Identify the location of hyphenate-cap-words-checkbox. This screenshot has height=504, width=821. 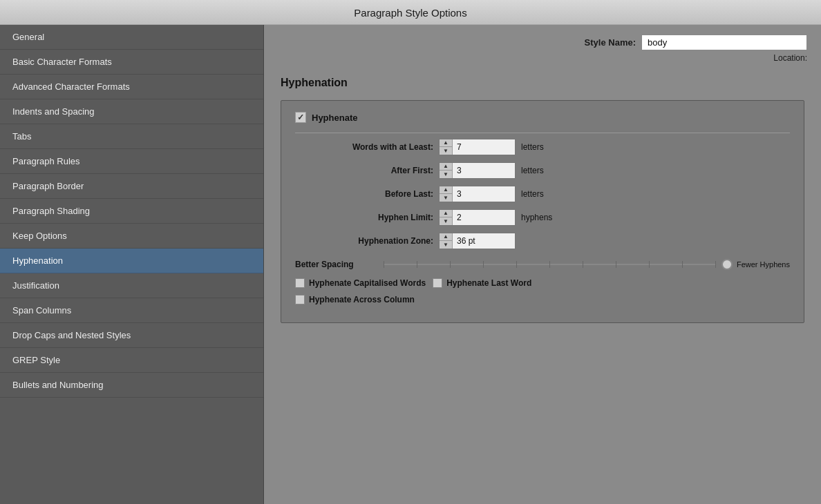
(300, 283).